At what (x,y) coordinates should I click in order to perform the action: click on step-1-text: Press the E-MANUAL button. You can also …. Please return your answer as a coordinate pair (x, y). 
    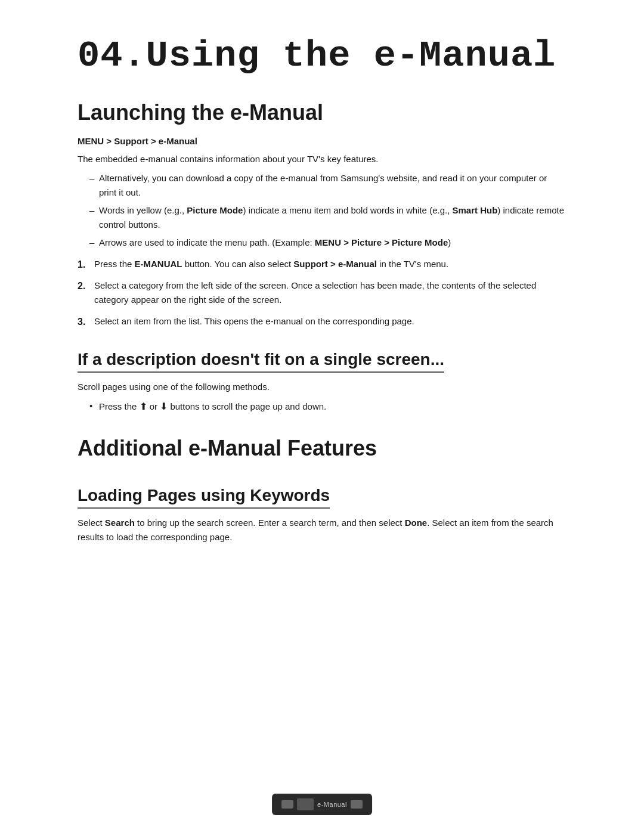
    Looking at the image, I should click on (271, 264).